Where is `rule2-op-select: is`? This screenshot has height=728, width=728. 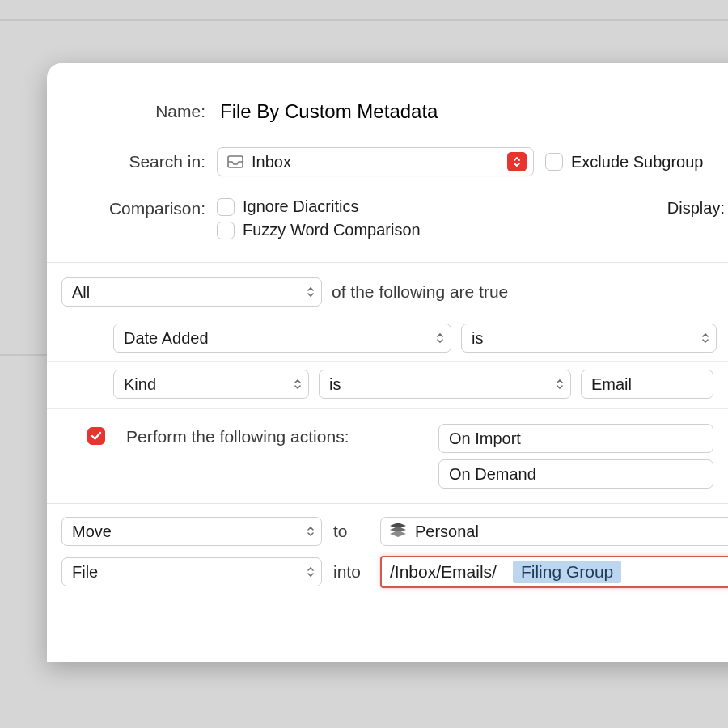 rule2-op-select: is is located at coordinates (445, 384).